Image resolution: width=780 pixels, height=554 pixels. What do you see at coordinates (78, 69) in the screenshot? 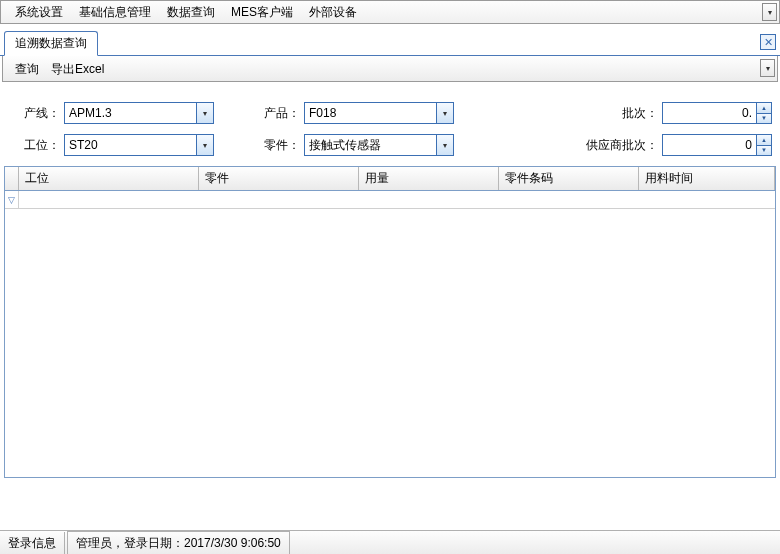
I see `export-excel-button: 导出Excel` at bounding box center [78, 69].